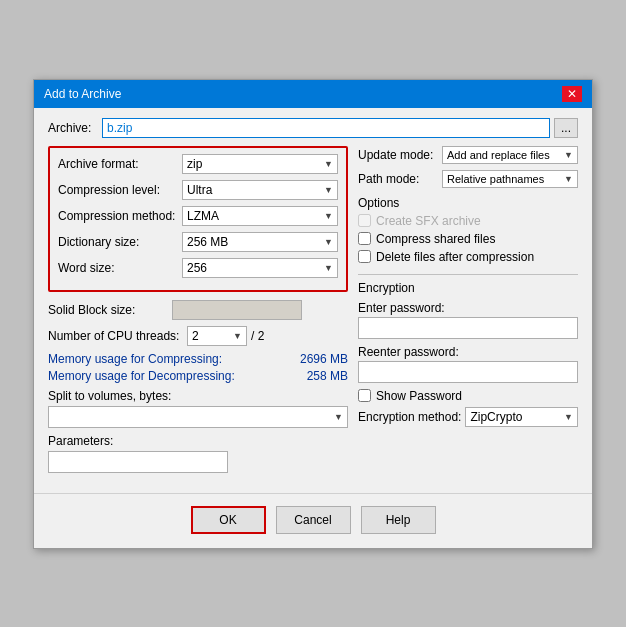  I want to click on archive-format-row: Archive format: zip ▼, so click(198, 164).